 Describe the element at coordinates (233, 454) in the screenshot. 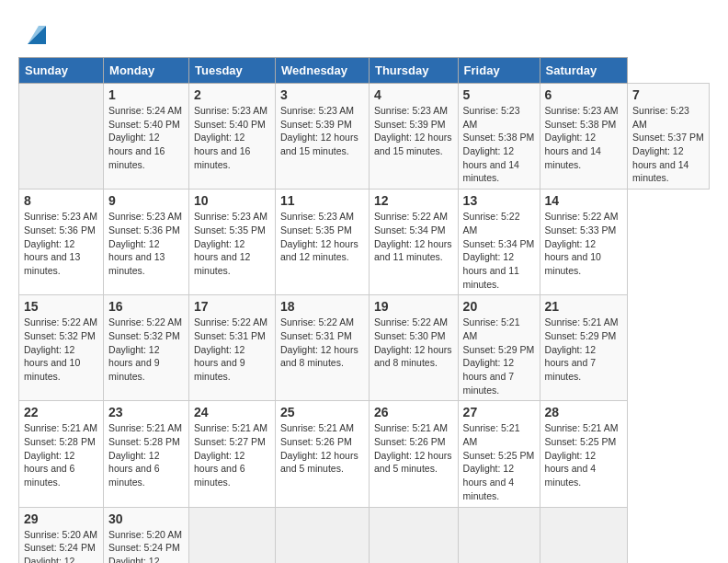

I see `calendar-day-cell: 24 Sunrise: 5:21 AMSunset: 5:27 PMDaylig…` at that location.